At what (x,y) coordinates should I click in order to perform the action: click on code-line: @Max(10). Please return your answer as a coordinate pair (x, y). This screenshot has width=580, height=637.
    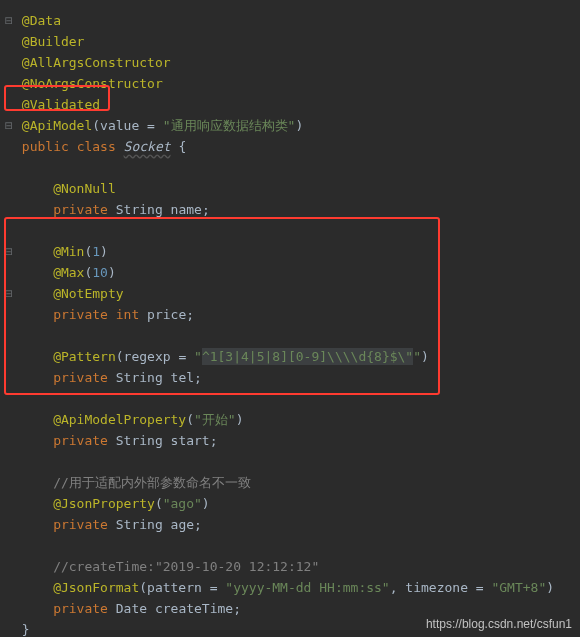
    Looking at the image, I should click on (292, 272).